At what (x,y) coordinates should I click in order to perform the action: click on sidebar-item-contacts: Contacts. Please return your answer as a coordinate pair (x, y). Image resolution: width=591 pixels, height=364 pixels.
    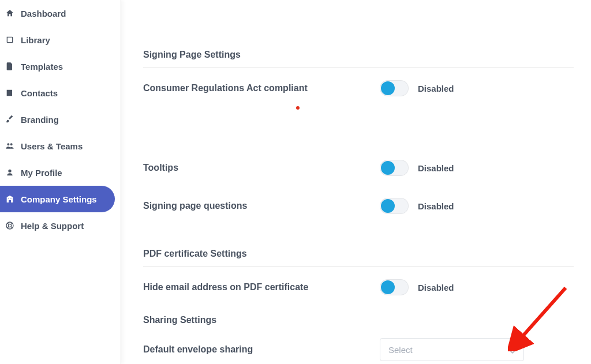
    Looking at the image, I should click on (60, 93).